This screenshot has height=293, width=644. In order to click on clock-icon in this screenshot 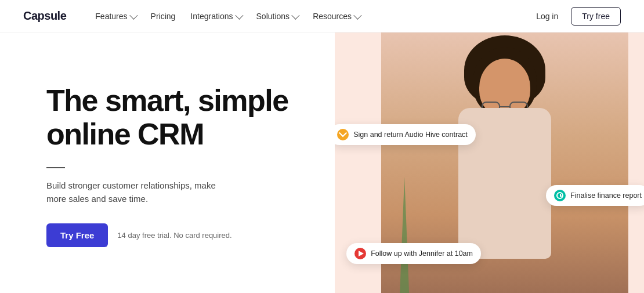, I will do `click(560, 196)`.